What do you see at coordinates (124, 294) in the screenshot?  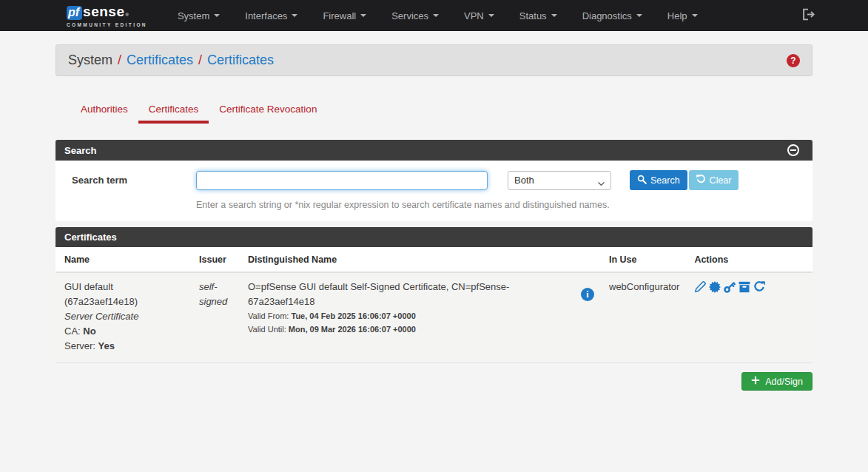 I see `cert-name: GUI default (67a23aef14e18)` at bounding box center [124, 294].